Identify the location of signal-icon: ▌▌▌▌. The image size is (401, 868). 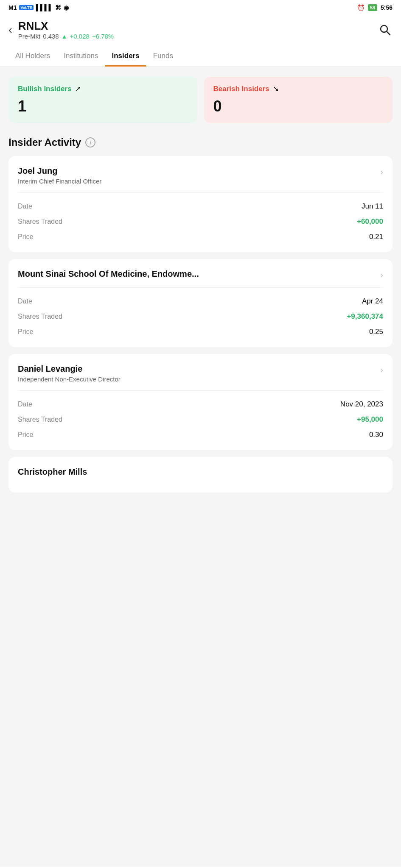
(45, 8).